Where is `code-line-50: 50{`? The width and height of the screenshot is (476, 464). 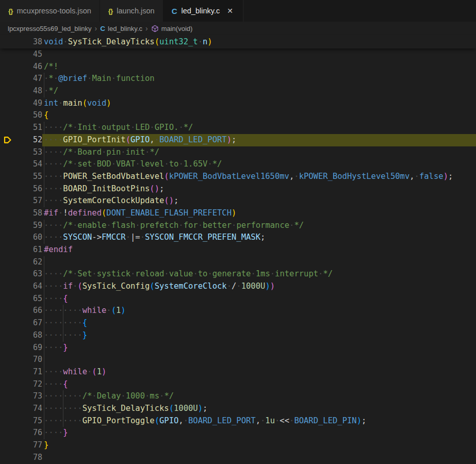
code-line-50: 50{ is located at coordinates (238, 115).